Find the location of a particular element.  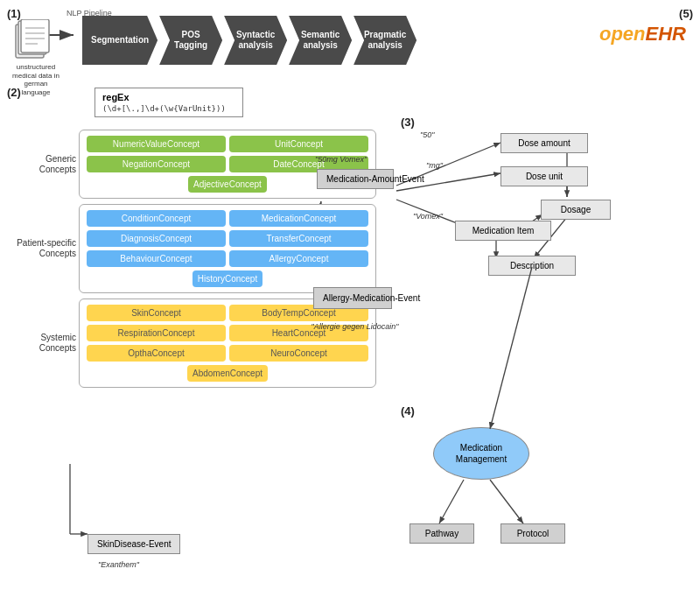

pipeline-step-pragmatic: Pragmatic analysis is located at coordinates (385, 40).